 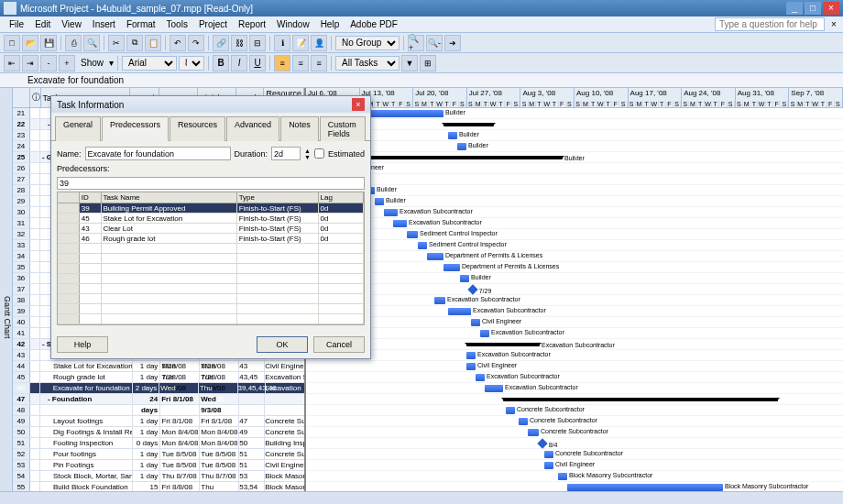 What do you see at coordinates (159, 367) in the screenshot?
I see `table-row: 44Stake Lot for Excavation1 dayMon 7/28/…` at bounding box center [159, 367].